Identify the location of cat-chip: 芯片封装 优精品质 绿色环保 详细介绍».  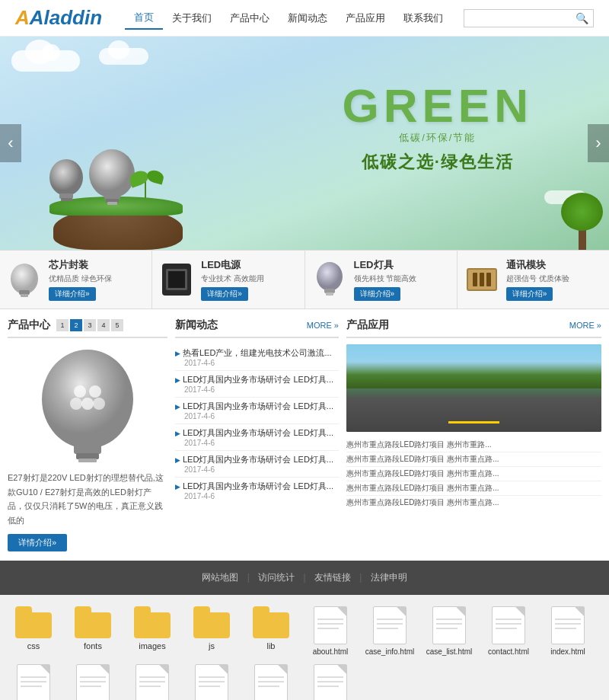
(76, 280).